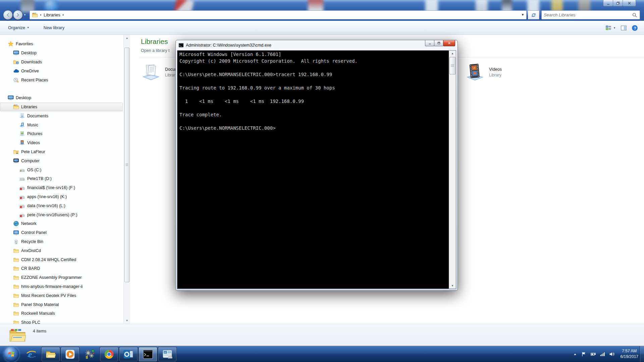 This screenshot has height=362, width=644. Describe the element at coordinates (521, 72) in the screenshot. I see `library-tile-videos: Videos Library` at that location.